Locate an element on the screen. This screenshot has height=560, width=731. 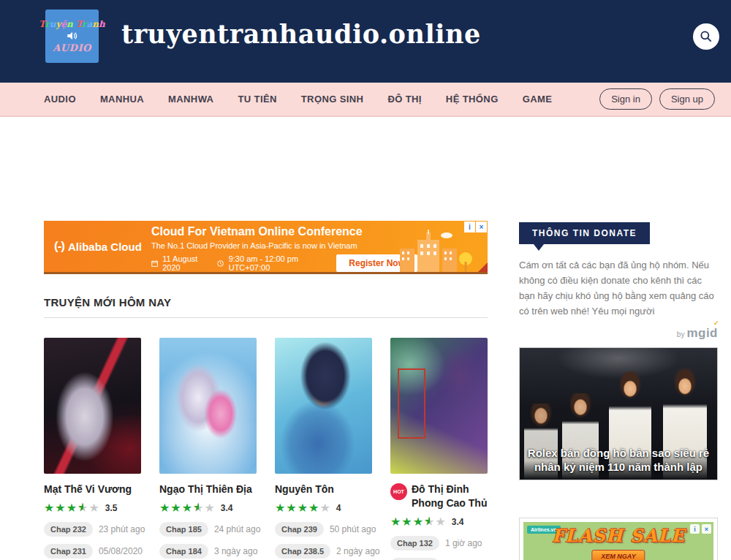
nav-item-do-thi: ĐÔ THỊ is located at coordinates (404, 99).